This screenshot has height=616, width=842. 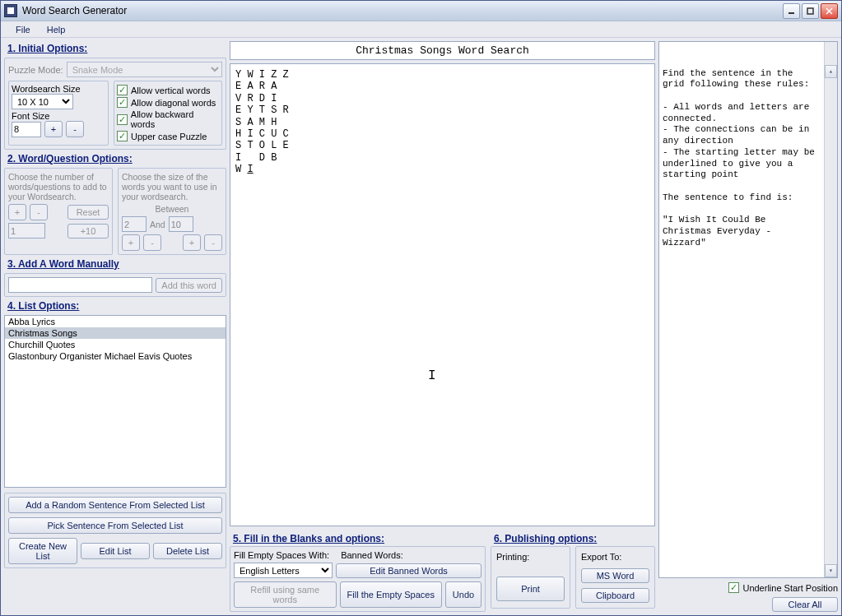 What do you see at coordinates (281, 555) in the screenshot?
I see `fill-empty-label: Fill Empty Spaces With:` at bounding box center [281, 555].